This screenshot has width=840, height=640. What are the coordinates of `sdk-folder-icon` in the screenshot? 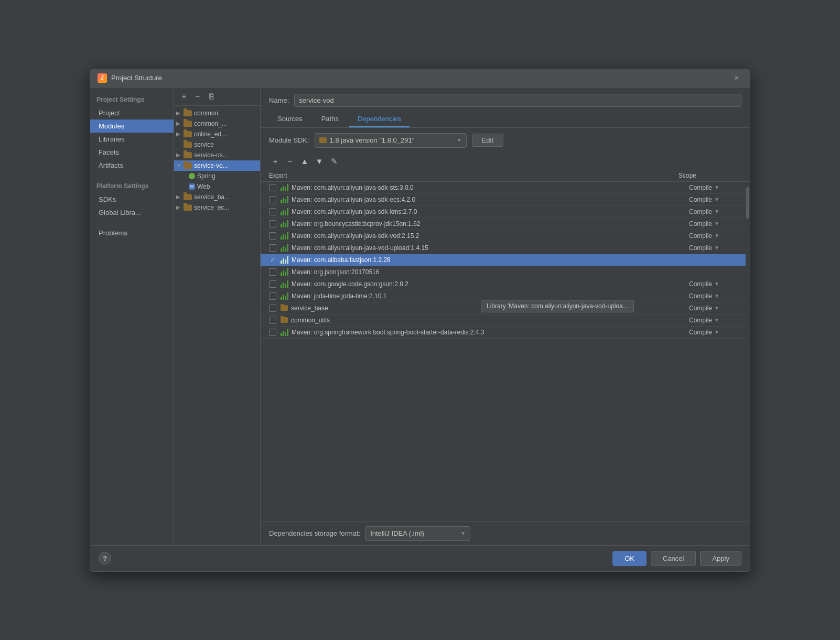 It's located at (323, 140).